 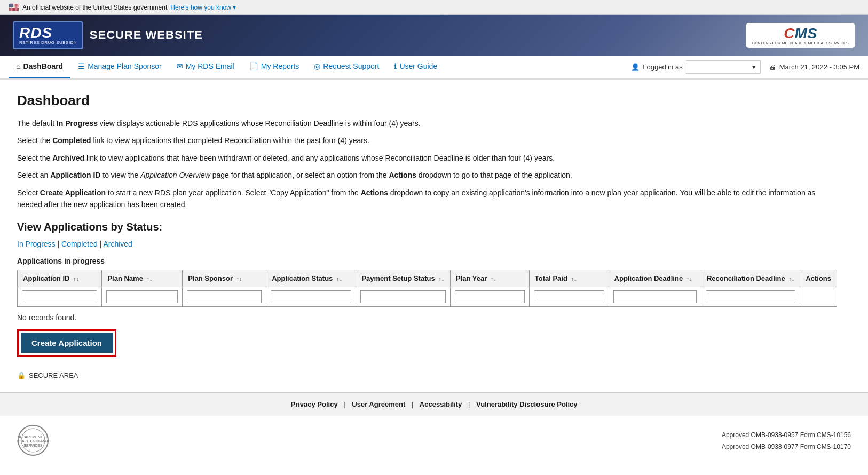 What do you see at coordinates (427, 376) in the screenshot?
I see `secure-area: 🔒 SECURE AREA` at bounding box center [427, 376].